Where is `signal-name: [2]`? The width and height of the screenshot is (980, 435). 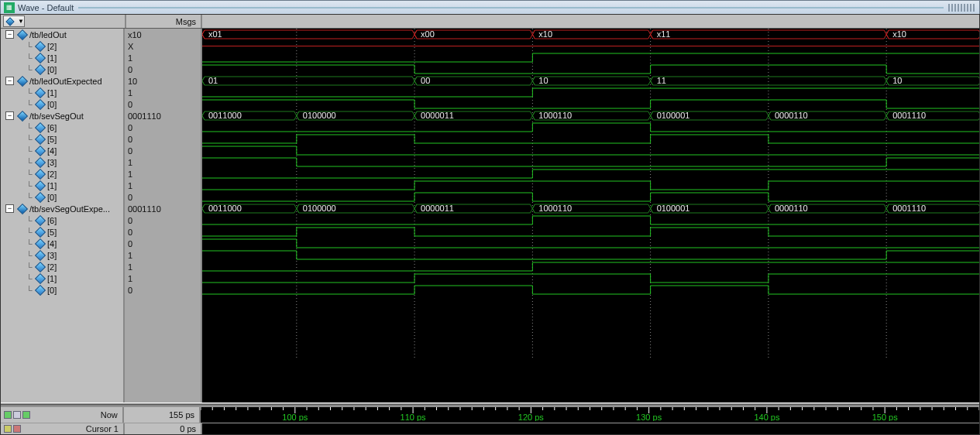 signal-name: [2] is located at coordinates (52, 174).